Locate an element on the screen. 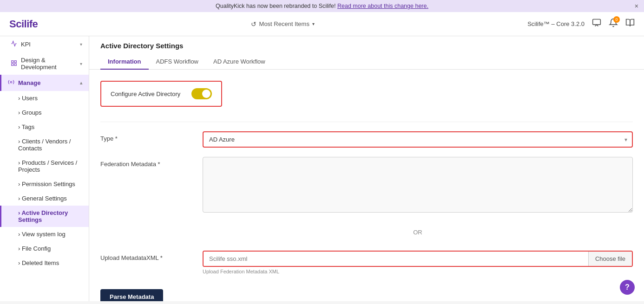 The image size is (644, 304). sidebar-item-design-dev: Design & Development ▾ is located at coordinates (45, 64).